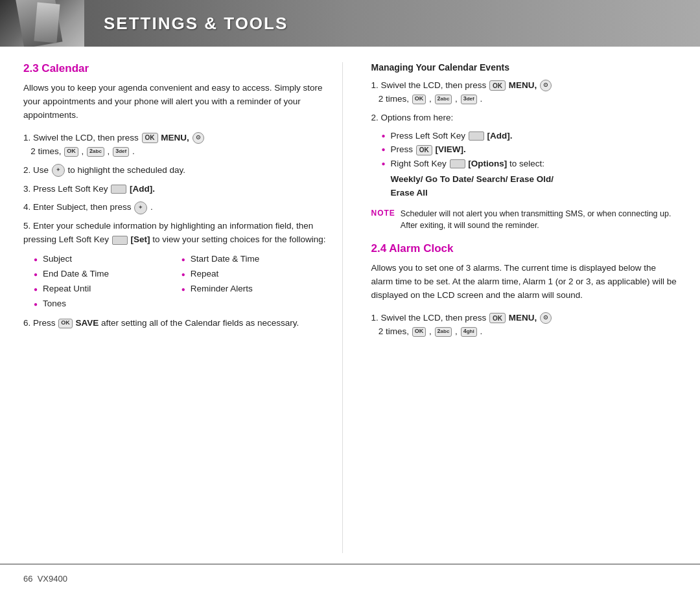  What do you see at coordinates (524, 325) in the screenshot?
I see `alarm-step-1: 1. Swivel the LCD, then press OK MENU, ⊙…` at bounding box center [524, 325].